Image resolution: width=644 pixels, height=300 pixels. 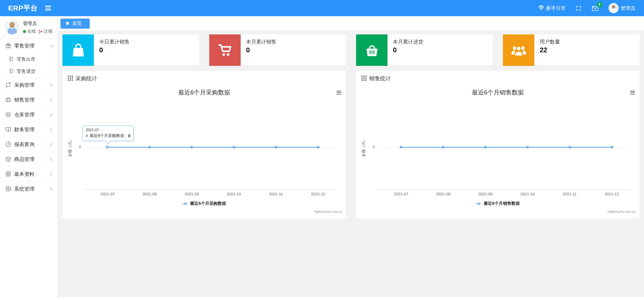 I want to click on stat-value: 22, so click(x=550, y=50).